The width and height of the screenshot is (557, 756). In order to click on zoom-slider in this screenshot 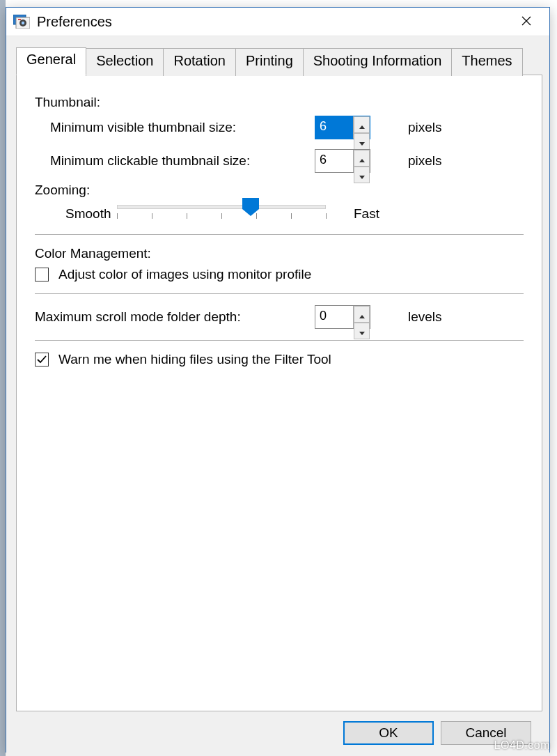, I will do `click(221, 214)`.